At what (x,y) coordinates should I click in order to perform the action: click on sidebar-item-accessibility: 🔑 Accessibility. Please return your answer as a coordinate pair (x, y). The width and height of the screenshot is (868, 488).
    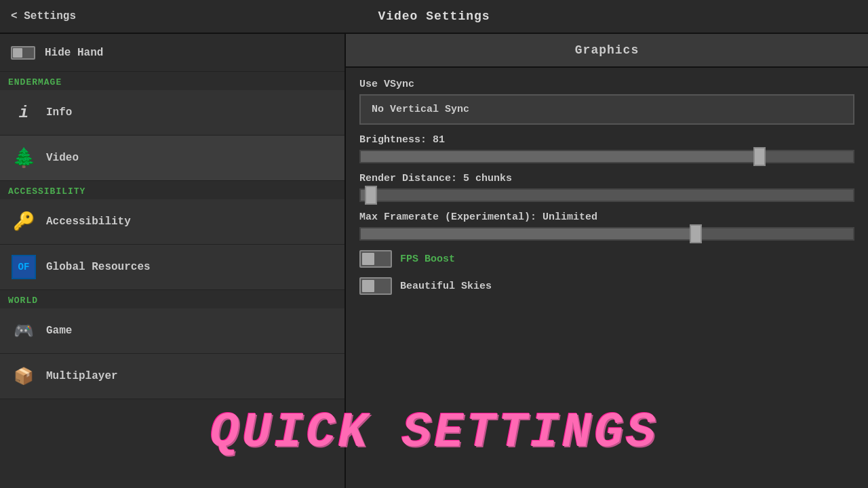
    Looking at the image, I should click on (172, 222).